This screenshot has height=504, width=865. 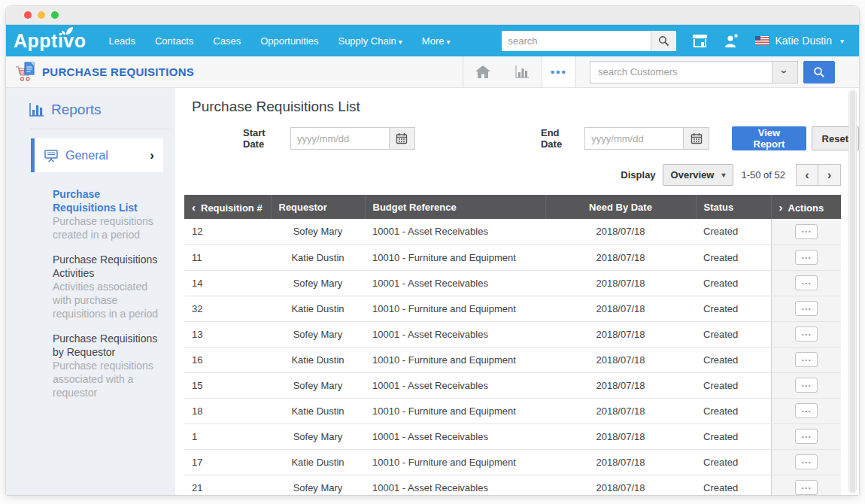 I want to click on column-actions: ›Actions, so click(x=806, y=207).